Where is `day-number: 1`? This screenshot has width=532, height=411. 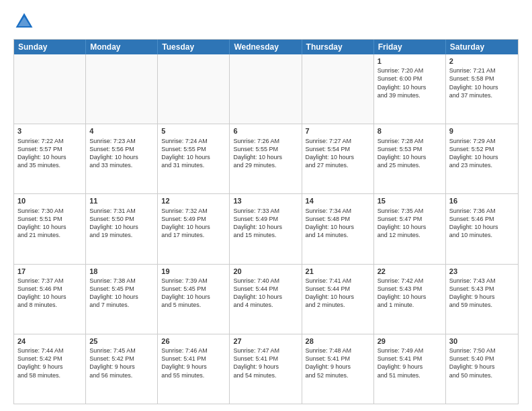 day-number: 1 is located at coordinates (410, 61).